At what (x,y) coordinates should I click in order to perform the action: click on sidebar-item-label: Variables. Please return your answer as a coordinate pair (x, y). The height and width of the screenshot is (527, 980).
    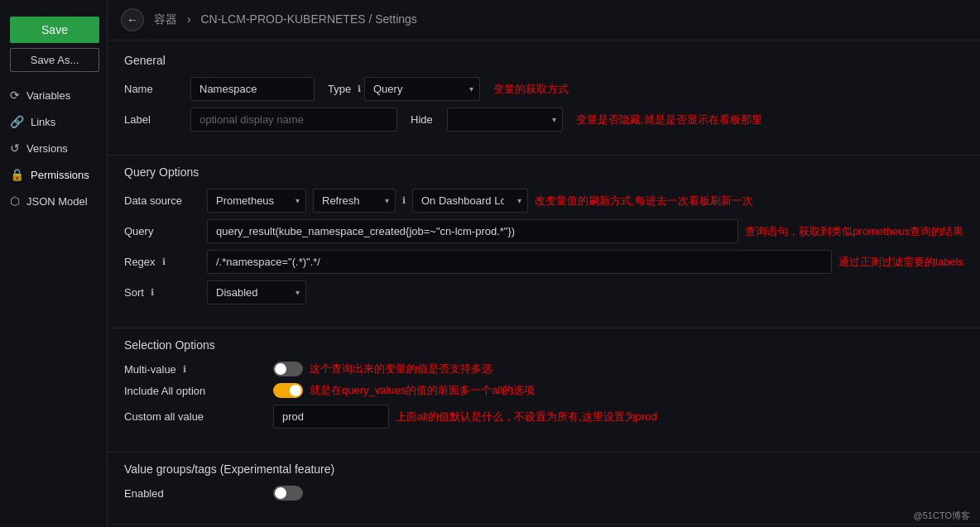
    Looking at the image, I should click on (48, 96).